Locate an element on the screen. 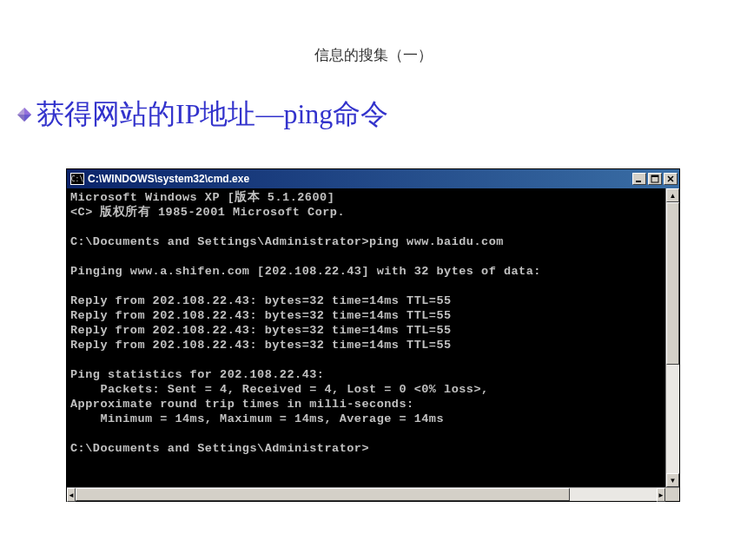 This screenshot has width=747, height=560. minimize-button is located at coordinates (639, 179).